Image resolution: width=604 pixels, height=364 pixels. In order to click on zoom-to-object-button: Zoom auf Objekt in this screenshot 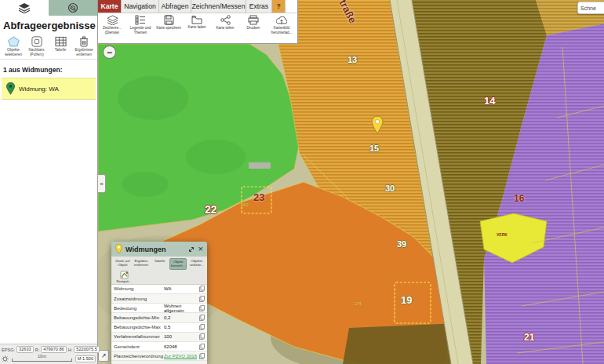, I will do `click(122, 264)`.